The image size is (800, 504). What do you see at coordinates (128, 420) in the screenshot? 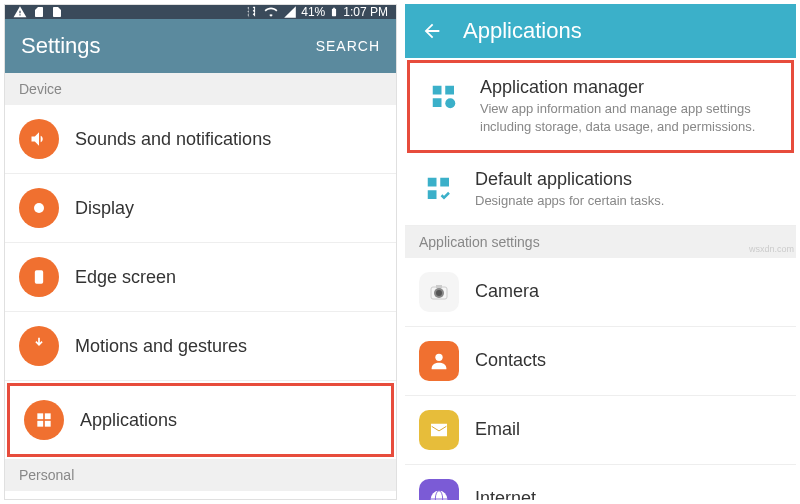
I see `item-label: Applications` at bounding box center [128, 420].